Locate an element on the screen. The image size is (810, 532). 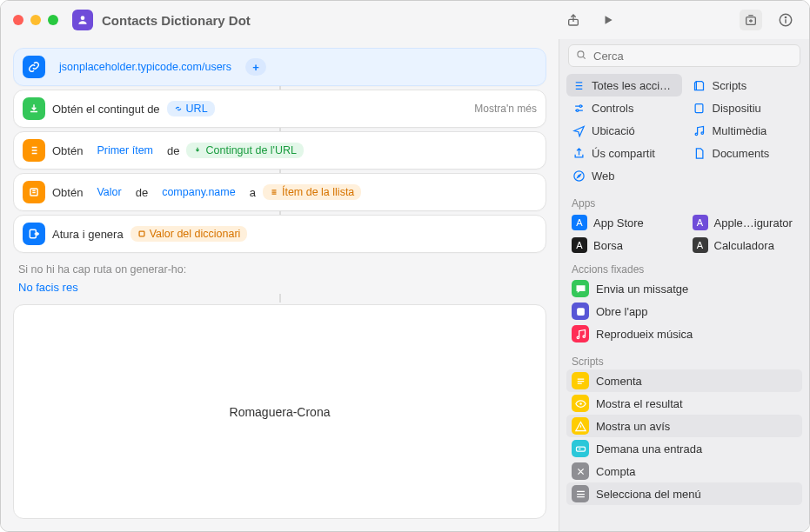
category-music: Multimèdia is located at coordinates (745, 130).